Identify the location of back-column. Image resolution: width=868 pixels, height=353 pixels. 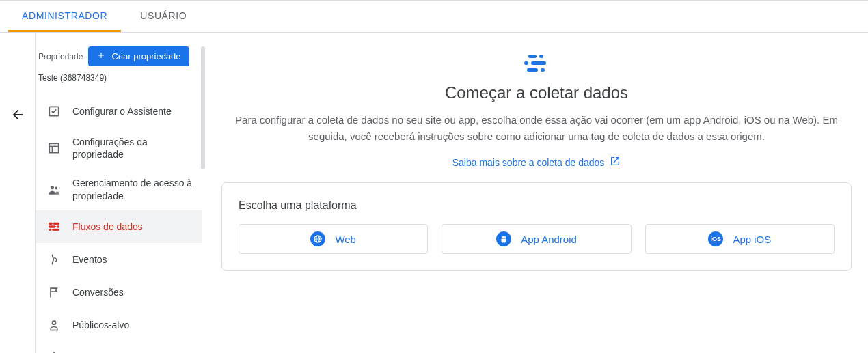
(18, 193).